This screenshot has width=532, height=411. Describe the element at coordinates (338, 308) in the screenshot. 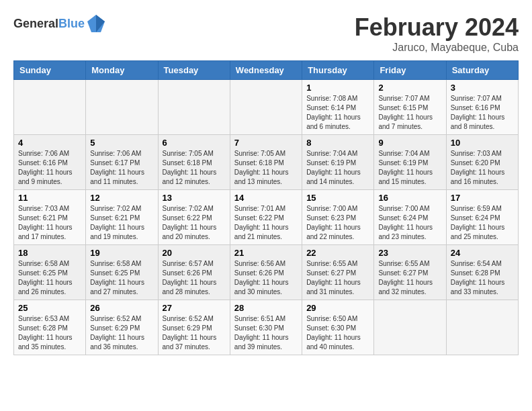

I see `day-number: 29` at that location.